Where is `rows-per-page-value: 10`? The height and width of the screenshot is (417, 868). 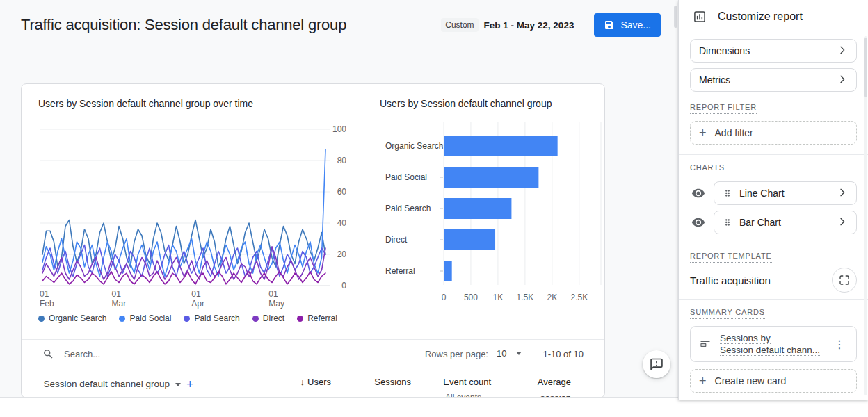 rows-per-page-value: 10 is located at coordinates (501, 353).